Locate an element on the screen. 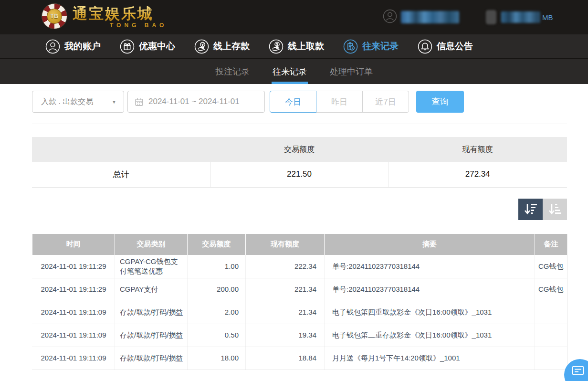 The height and width of the screenshot is (381, 588). search-button: 查询 is located at coordinates (440, 102).